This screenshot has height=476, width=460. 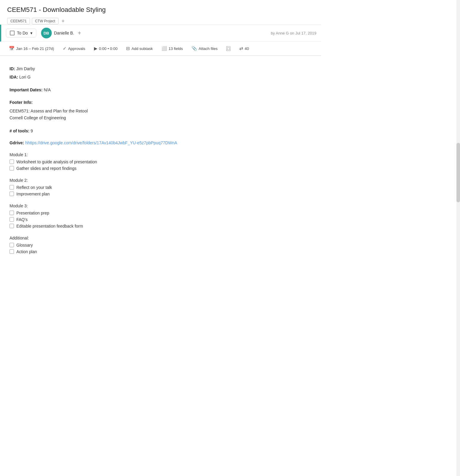 I want to click on subtask-icon: ⊟, so click(x=128, y=48).